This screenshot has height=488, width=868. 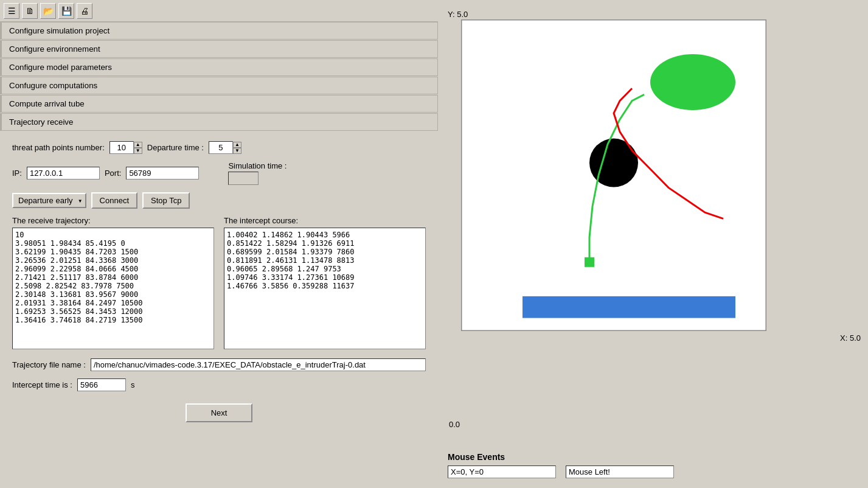 I want to click on threat-up-btn: ▲, so click(x=138, y=145).